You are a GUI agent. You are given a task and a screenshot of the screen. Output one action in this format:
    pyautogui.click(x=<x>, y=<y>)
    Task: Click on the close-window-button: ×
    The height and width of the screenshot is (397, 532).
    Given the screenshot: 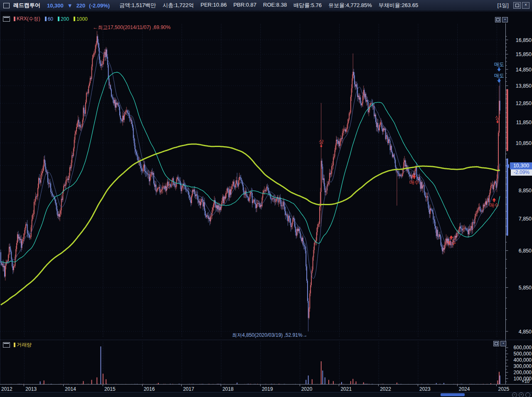 What is the action you would take?
    pyautogui.click(x=526, y=5)
    